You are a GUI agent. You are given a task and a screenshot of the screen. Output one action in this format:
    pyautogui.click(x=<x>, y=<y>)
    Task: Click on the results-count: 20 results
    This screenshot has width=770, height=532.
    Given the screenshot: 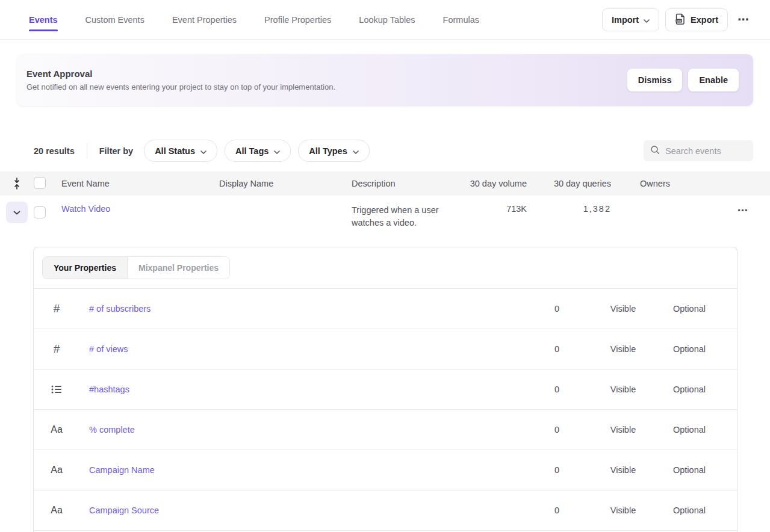 What is the action you would take?
    pyautogui.click(x=54, y=151)
    